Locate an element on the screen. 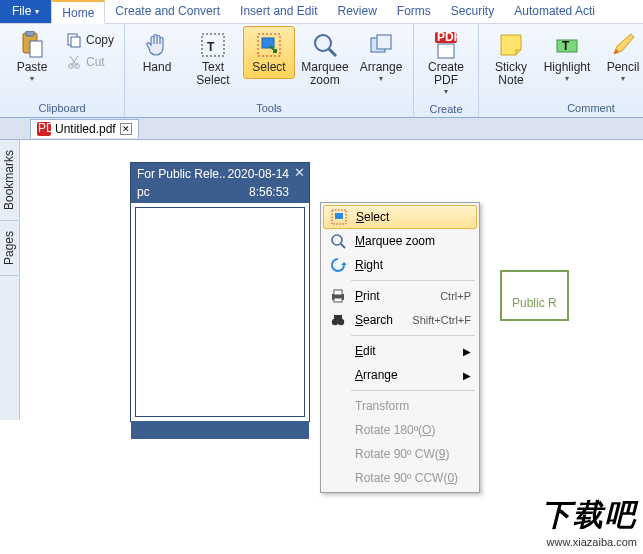 Image resolution: width=643 pixels, height=554 pixels. paste-button: Paste ▾ is located at coordinates (32, 57).